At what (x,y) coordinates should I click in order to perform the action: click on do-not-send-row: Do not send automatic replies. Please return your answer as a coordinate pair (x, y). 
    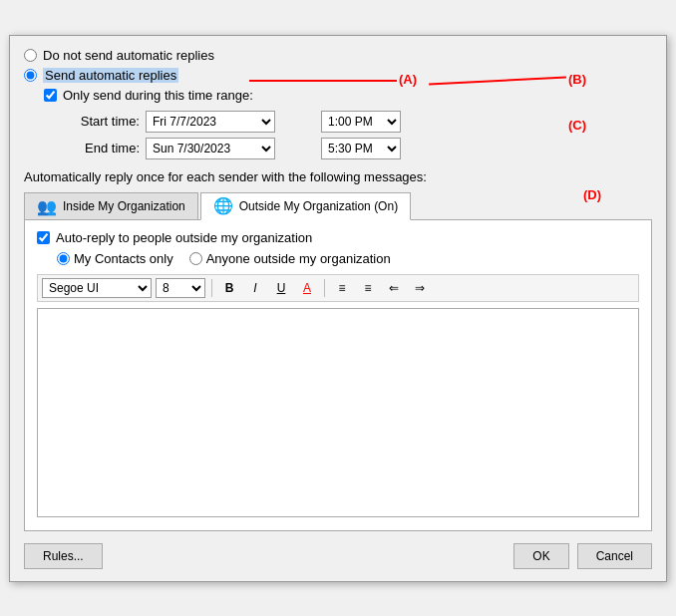
    Looking at the image, I should click on (338, 56).